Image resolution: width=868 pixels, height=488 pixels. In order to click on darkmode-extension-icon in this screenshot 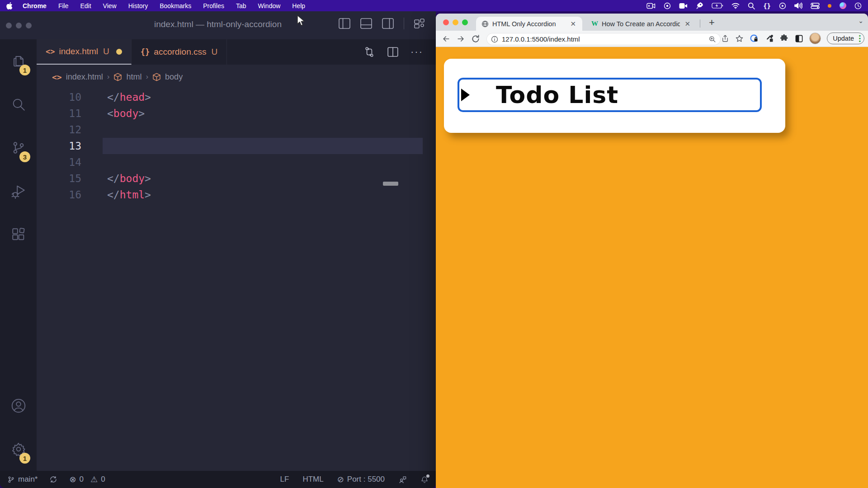, I will do `click(799, 39)`.